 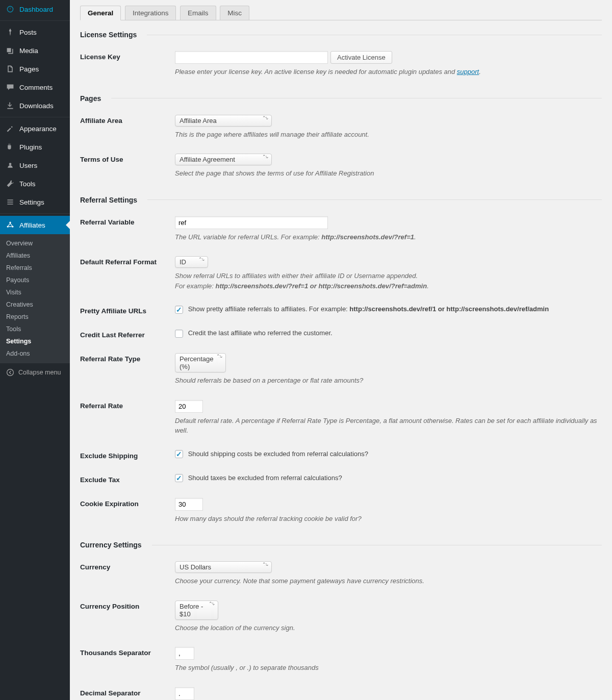 What do you see at coordinates (185, 653) in the screenshot?
I see `thousands-input` at bounding box center [185, 653].